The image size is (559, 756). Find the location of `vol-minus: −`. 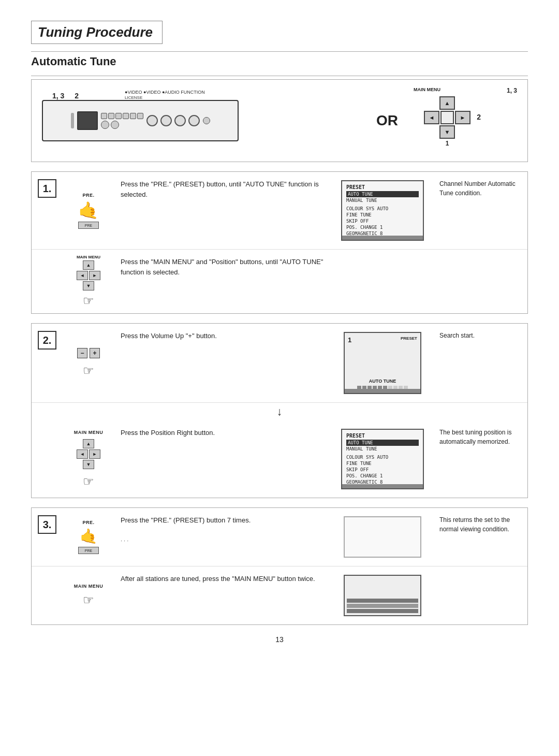

vol-minus: − is located at coordinates (82, 353).